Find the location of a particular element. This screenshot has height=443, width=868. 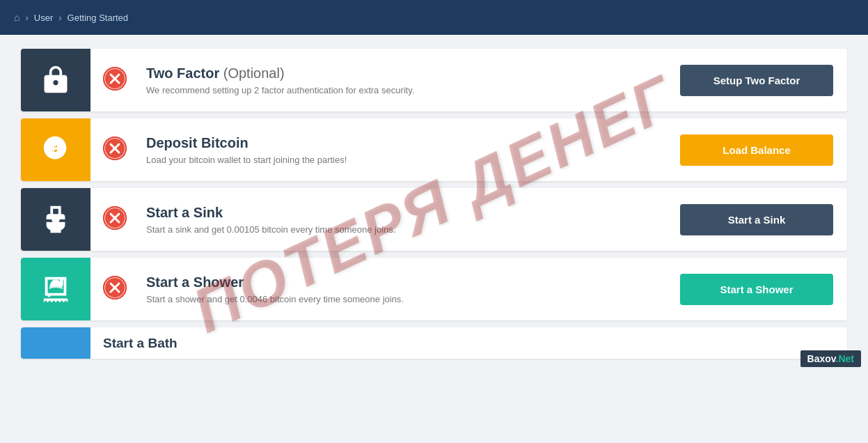

start-shower-description: Start a shower and get 0.0046 bitcoin ev… is located at coordinates (402, 300).